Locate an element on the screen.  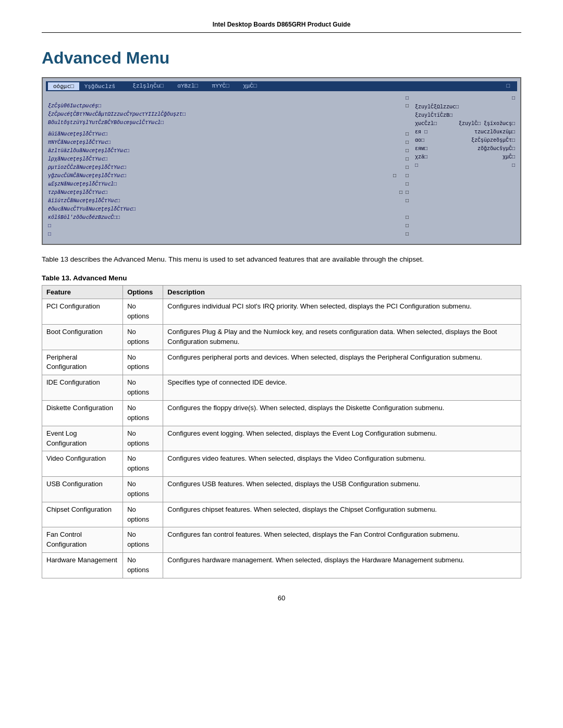
bios-right-row-7: □ □ is located at coordinates (465, 166).